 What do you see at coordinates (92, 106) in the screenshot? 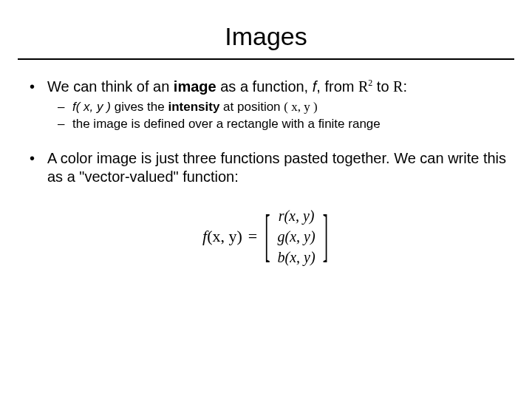
I see `s1-fxy: f( x, y )` at bounding box center [92, 106].